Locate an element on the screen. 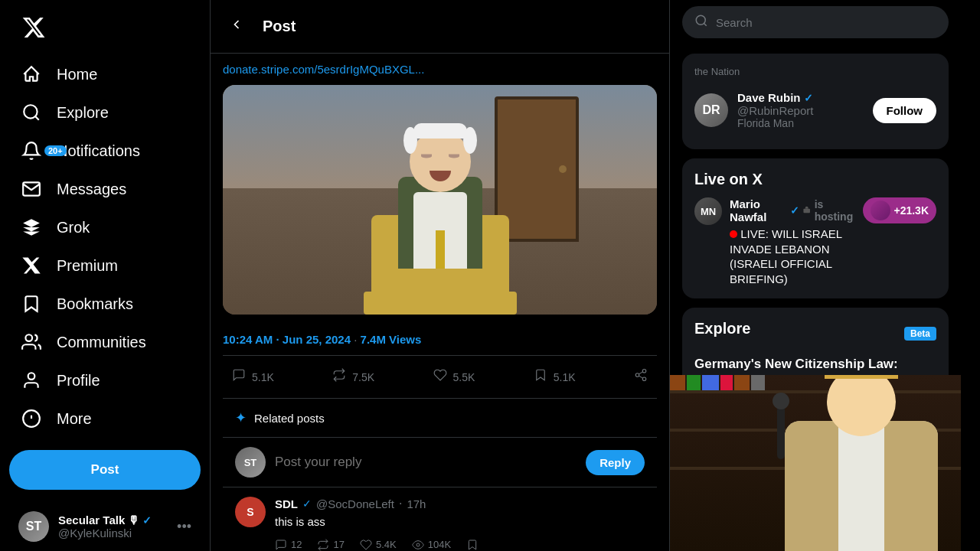 The image size is (980, 551). sidebar-item-profile: Profile is located at coordinates (105, 380).